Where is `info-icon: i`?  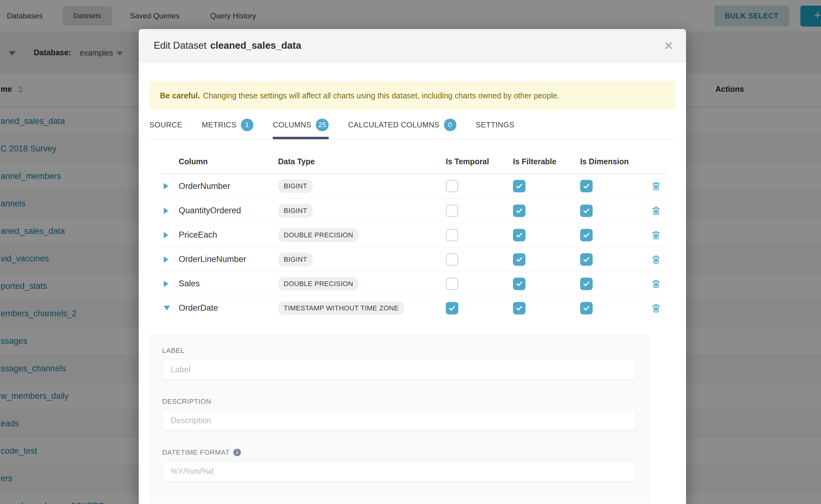 info-icon: i is located at coordinates (237, 453).